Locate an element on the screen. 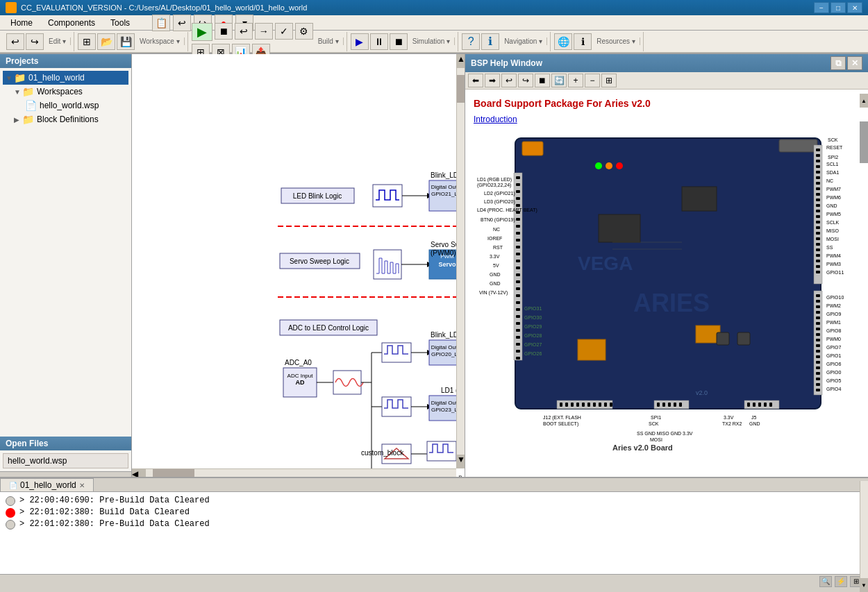  pin-label-nc1: NC is located at coordinates (496, 229).